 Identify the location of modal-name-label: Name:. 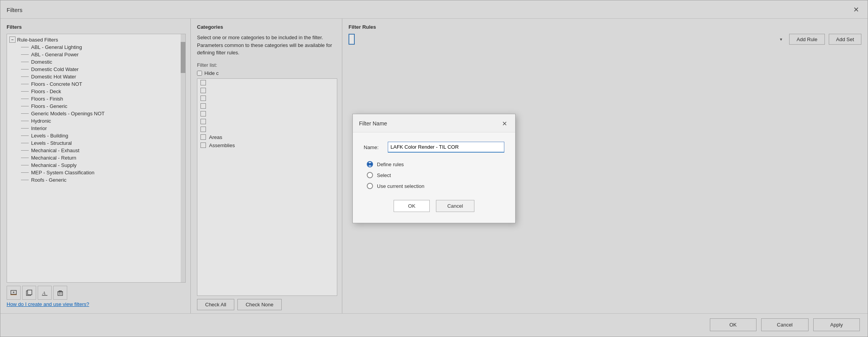
(373, 148).